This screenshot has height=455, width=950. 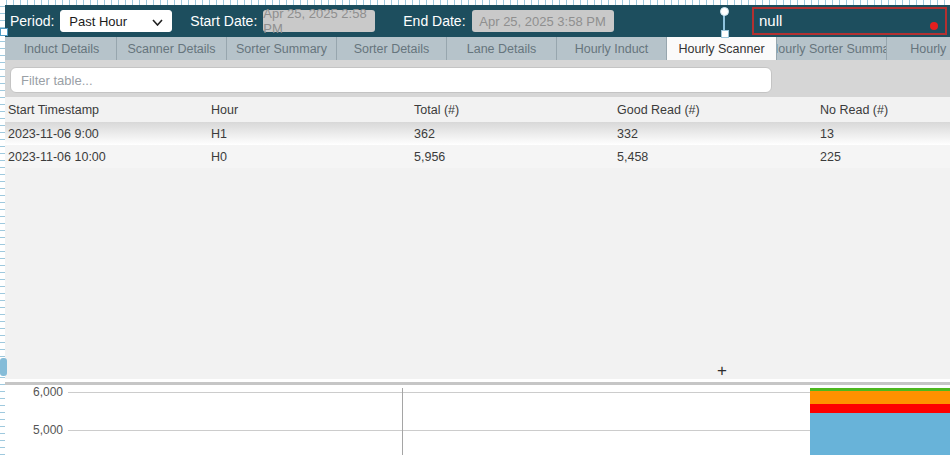 What do you see at coordinates (850, 21) in the screenshot?
I see `overlay-null-input: null` at bounding box center [850, 21].